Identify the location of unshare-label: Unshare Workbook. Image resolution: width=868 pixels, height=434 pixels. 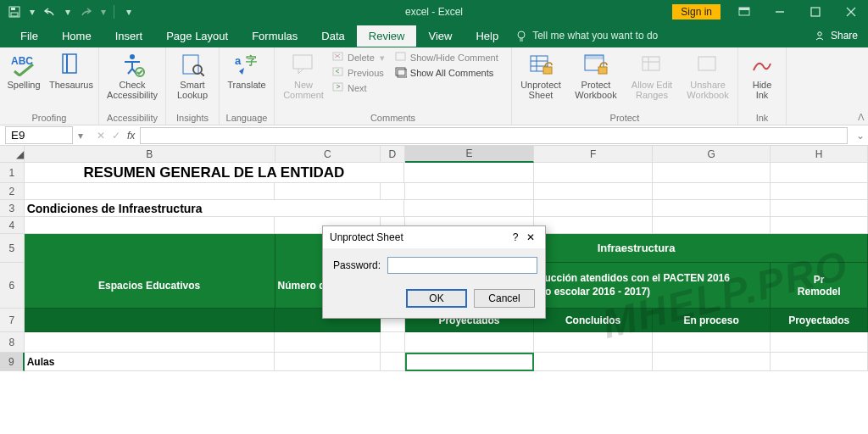
(707, 90).